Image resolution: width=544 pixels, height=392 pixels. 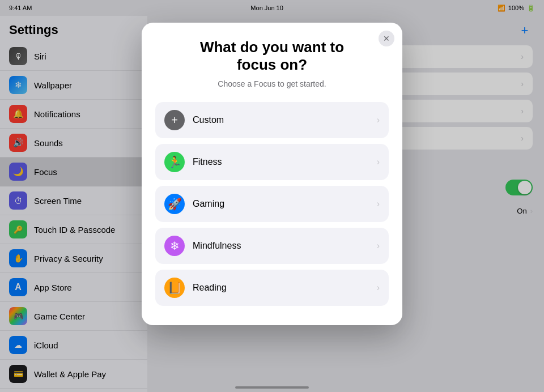 What do you see at coordinates (386, 39) in the screenshot?
I see `modal-close-button: ✕` at bounding box center [386, 39].